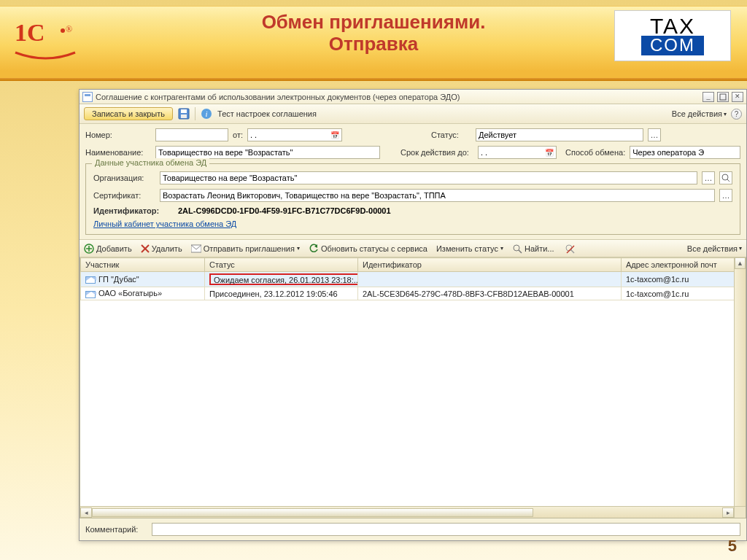 The height and width of the screenshot is (560, 747). What do you see at coordinates (207, 114) in the screenshot?
I see `svg-text: i` at bounding box center [207, 114].